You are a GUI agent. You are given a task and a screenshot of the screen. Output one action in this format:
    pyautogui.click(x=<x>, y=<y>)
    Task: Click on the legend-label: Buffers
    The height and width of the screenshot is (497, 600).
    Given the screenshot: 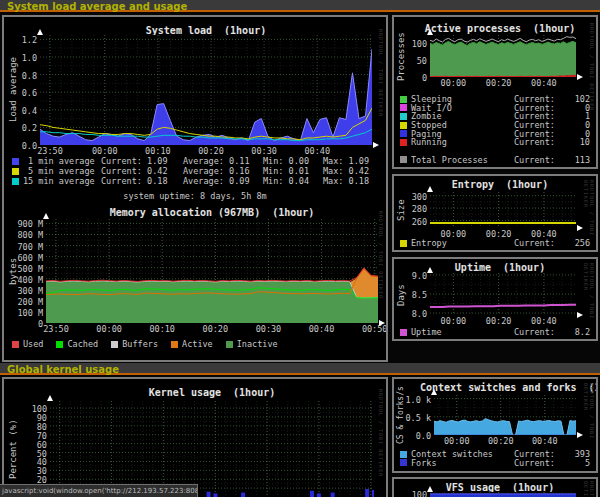 What is the action you would take?
    pyautogui.click(x=140, y=344)
    